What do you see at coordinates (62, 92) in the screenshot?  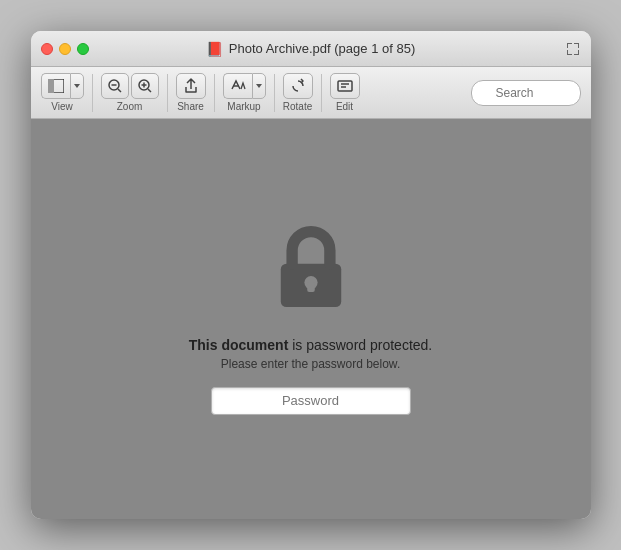 I see `view-group: View` at bounding box center [62, 92].